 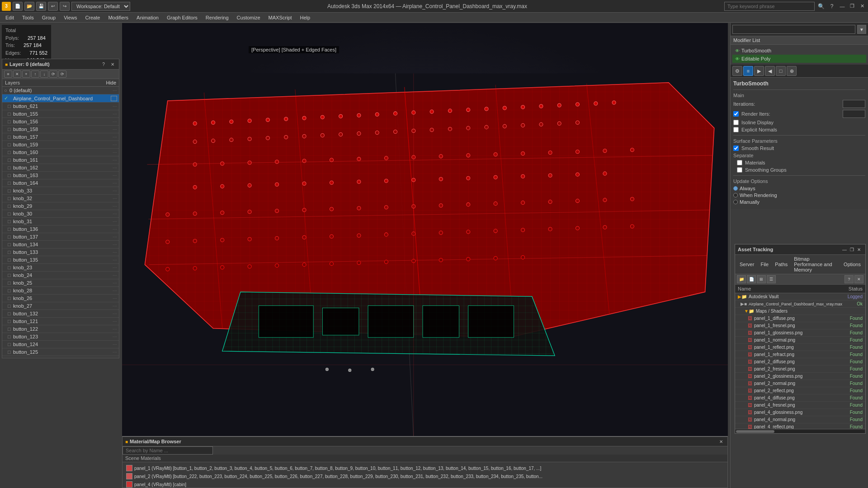 What do you see at coordinates (862, 6) in the screenshot?
I see `close-button: ✕` at bounding box center [862, 6].